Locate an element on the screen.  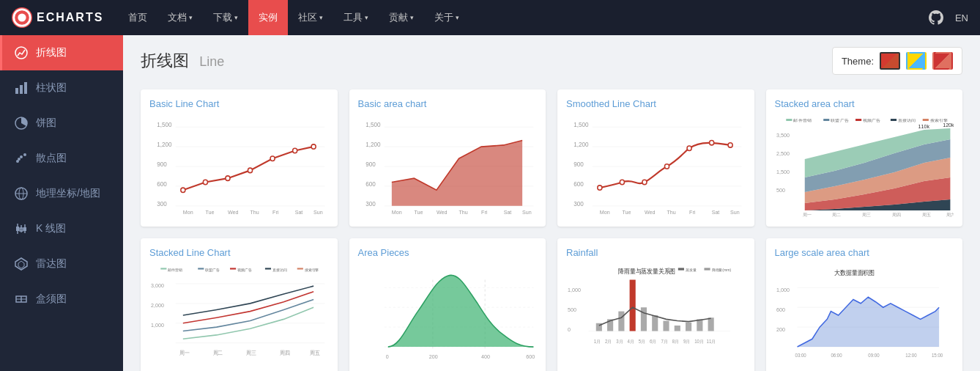
sidebar-label-boxplot: 盒须图 is located at coordinates (51, 299).